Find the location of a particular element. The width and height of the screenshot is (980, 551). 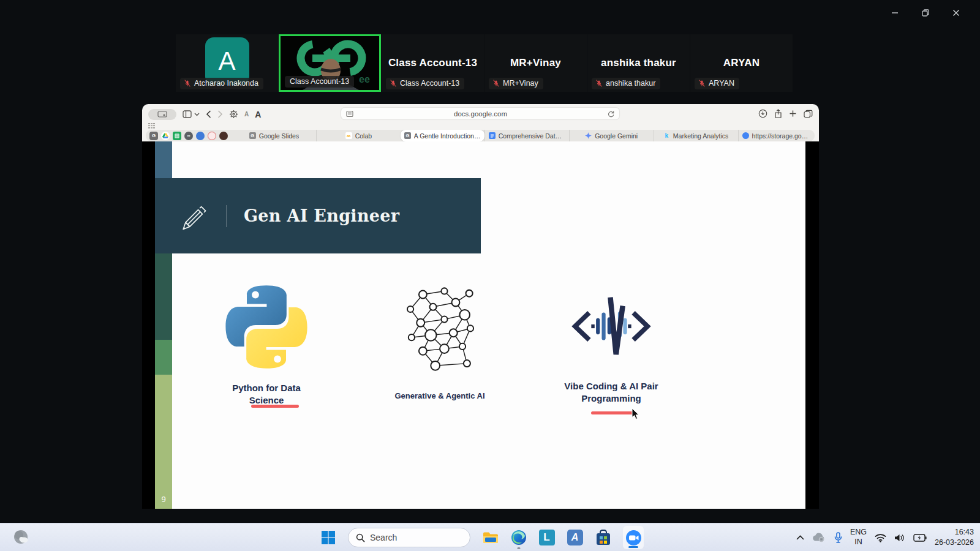

paint-app-button: A is located at coordinates (575, 538).